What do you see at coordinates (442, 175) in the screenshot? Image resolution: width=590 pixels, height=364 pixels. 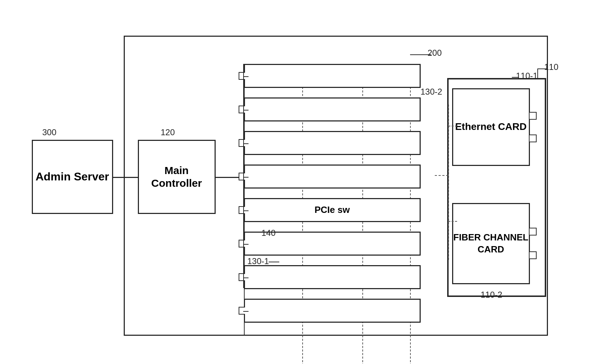 I see `dashed-h-pcie-cards` at bounding box center [442, 175].